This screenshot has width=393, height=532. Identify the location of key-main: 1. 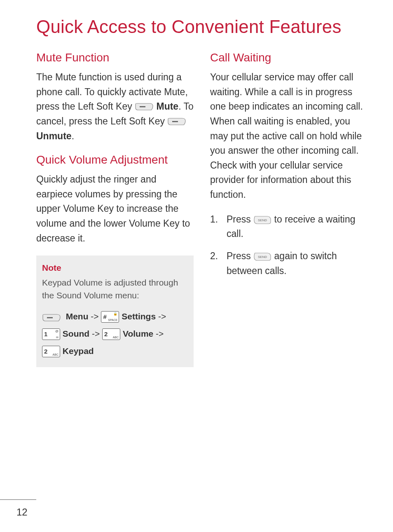
(46, 334).